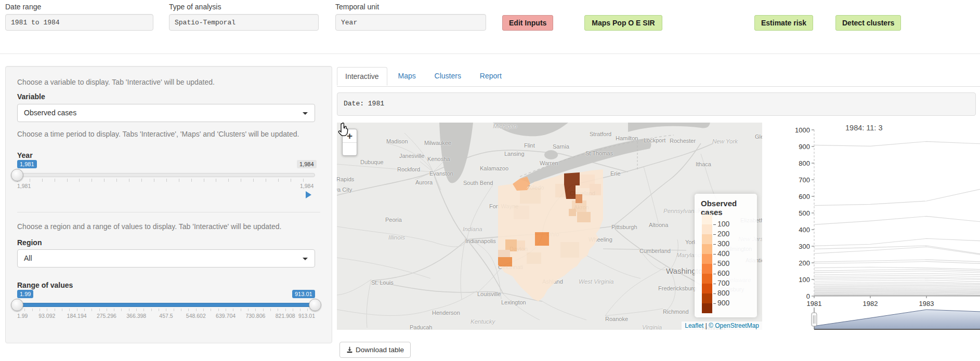 The width and height of the screenshot is (980, 361). What do you see at coordinates (304, 294) in the screenshot?
I see `range-to-value: 913.01` at bounding box center [304, 294].